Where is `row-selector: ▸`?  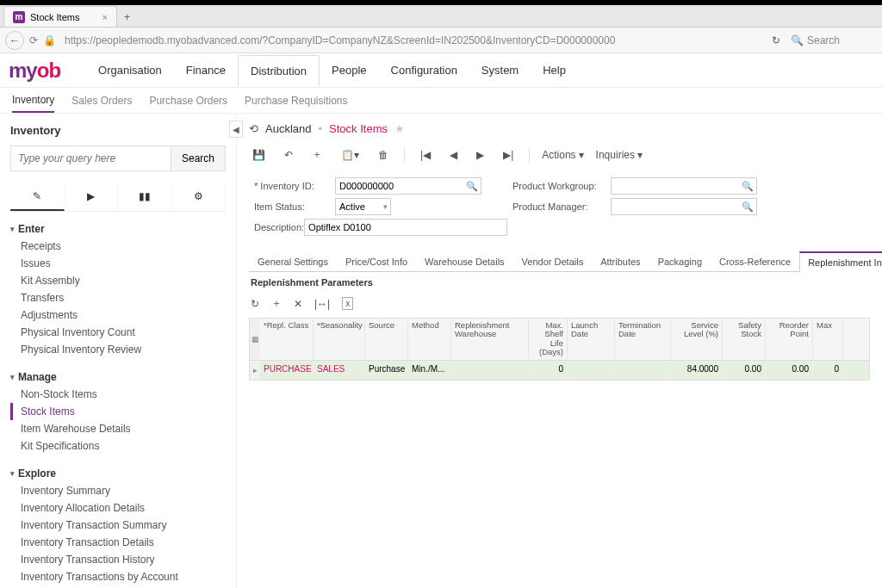
row-selector: ▸ is located at coordinates (255, 370).